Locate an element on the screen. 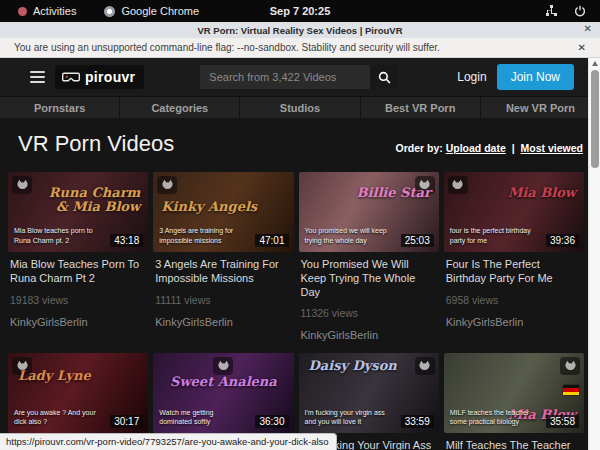  view-count: 6958 views is located at coordinates (514, 300).